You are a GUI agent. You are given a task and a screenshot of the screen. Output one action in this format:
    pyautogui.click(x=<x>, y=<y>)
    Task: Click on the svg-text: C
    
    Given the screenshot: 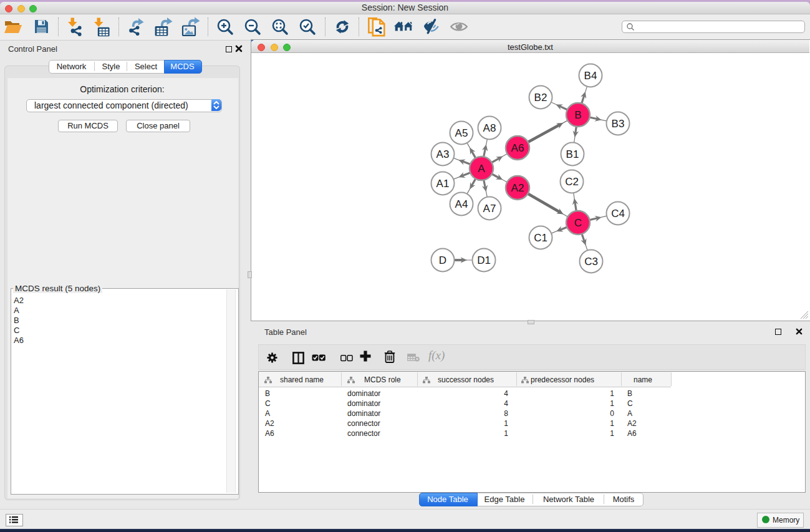 What is the action you would take?
    pyautogui.click(x=578, y=223)
    